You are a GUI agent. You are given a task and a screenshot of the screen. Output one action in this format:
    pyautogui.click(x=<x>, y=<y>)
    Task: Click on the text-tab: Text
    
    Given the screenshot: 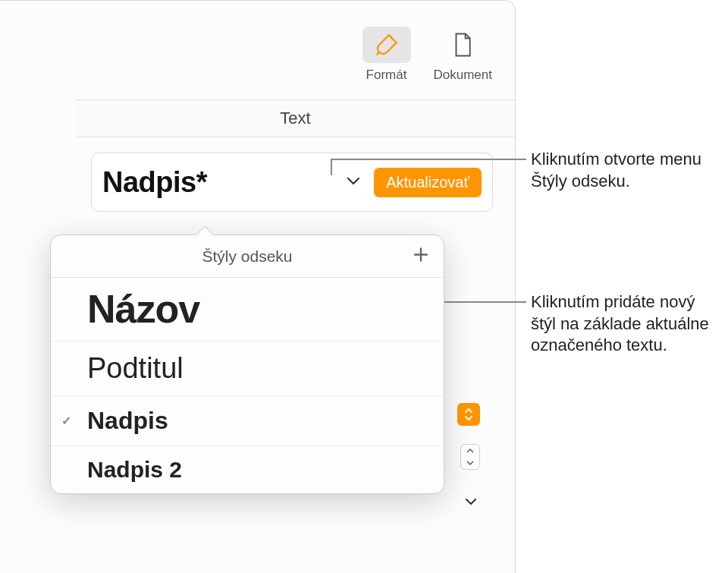 What is the action you would take?
    pyautogui.click(x=296, y=118)
    